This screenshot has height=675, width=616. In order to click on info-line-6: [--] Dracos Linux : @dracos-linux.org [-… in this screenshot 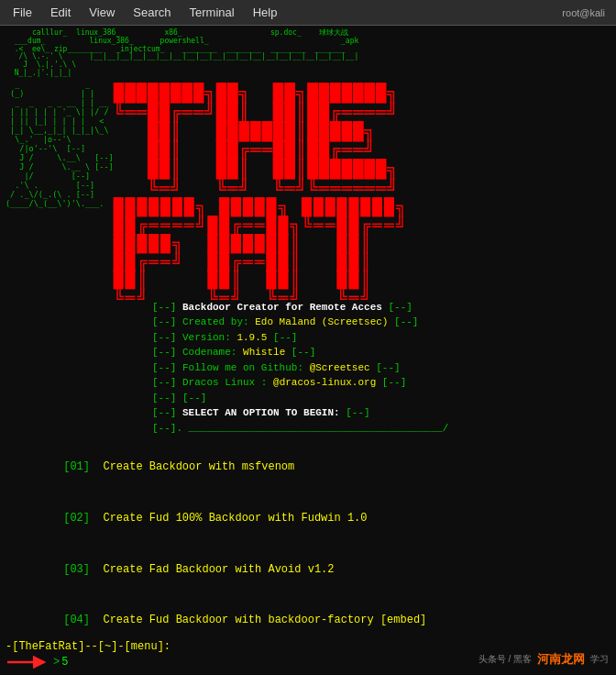, I will do `click(279, 382)`.